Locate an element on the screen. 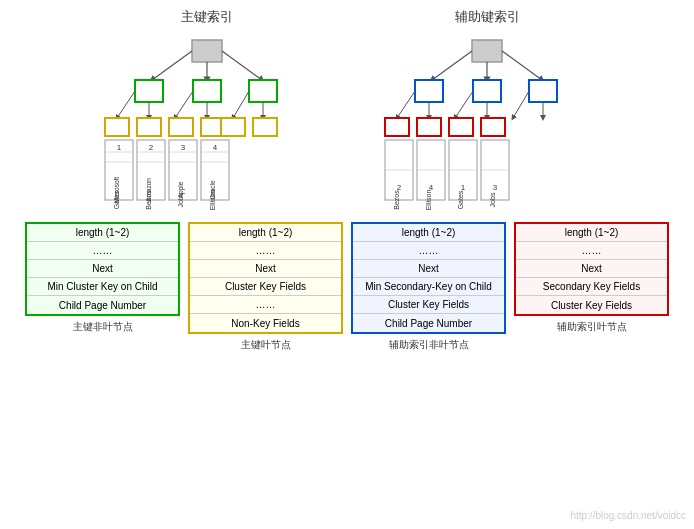 Image resolution: width=694 pixels, height=529 pixels. svg-text: Microsoft is located at coordinates (116, 190).